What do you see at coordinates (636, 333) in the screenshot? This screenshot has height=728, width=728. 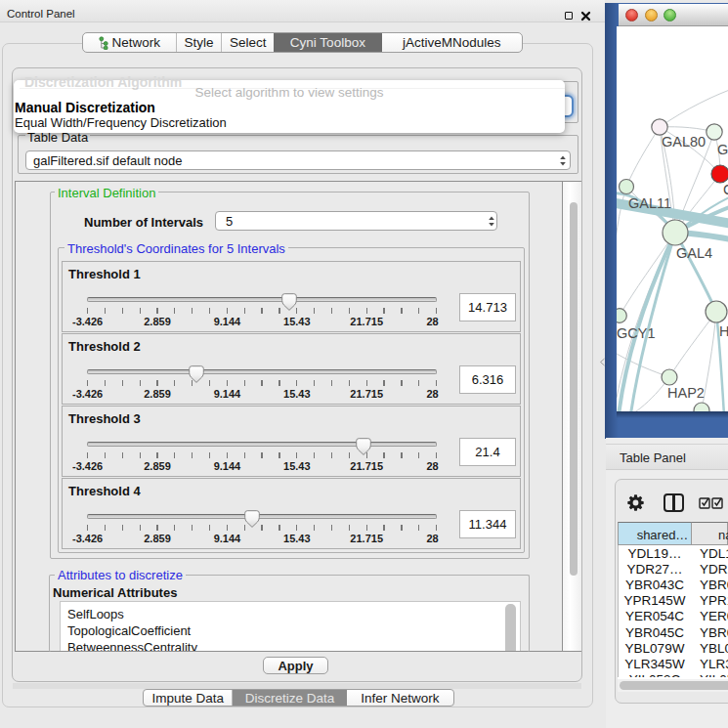 I see `svg-text: GCY1` at bounding box center [636, 333].